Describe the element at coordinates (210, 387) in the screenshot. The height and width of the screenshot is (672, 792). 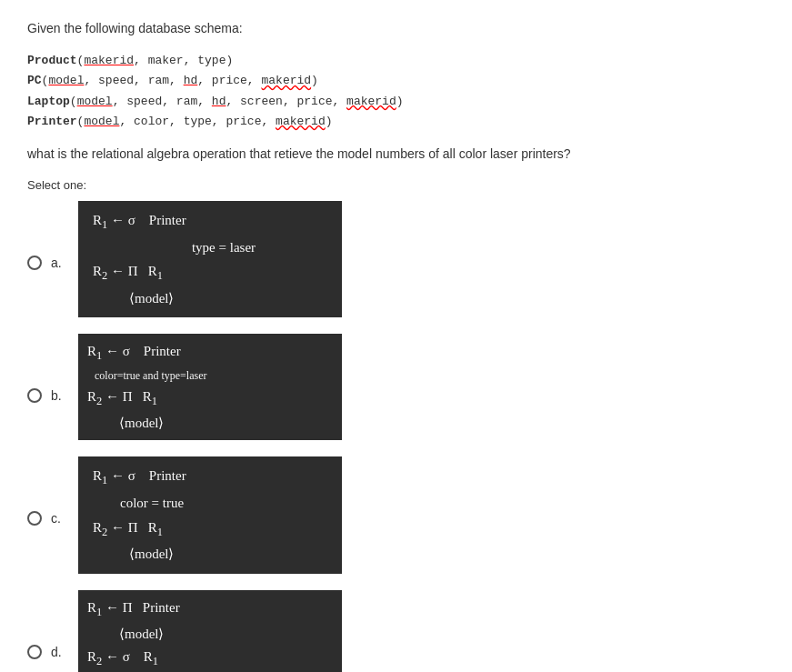
I see `option-b-box: R1 ← σ Printer color=true and type=laser…` at that location.